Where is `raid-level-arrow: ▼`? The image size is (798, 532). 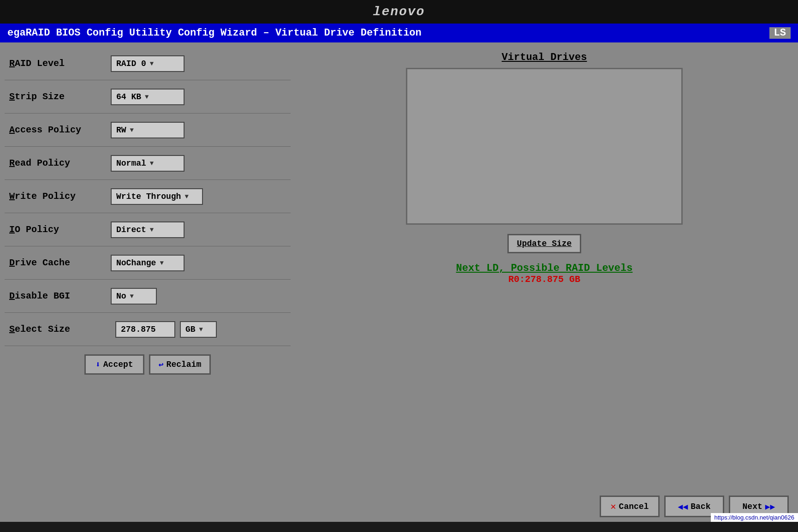
raid-level-arrow: ▼ is located at coordinates (152, 64).